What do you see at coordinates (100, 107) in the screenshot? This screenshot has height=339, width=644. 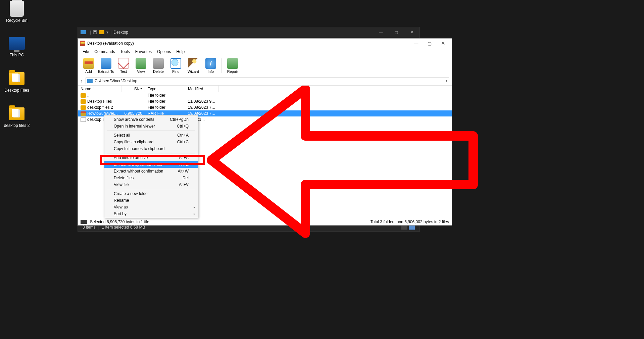 I see `cell-name: desktop files 2` at bounding box center [100, 107].